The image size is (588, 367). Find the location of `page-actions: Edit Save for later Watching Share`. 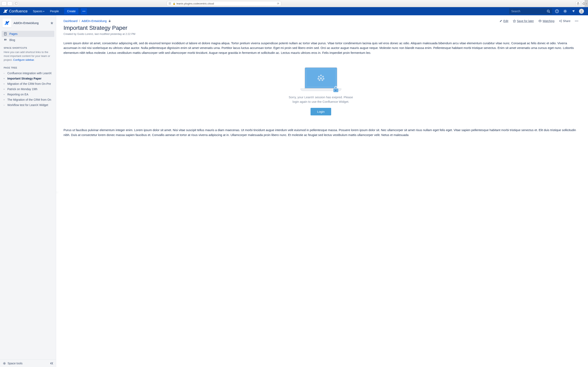

page-actions: Edit Save for later Watching Share is located at coordinates (539, 21).